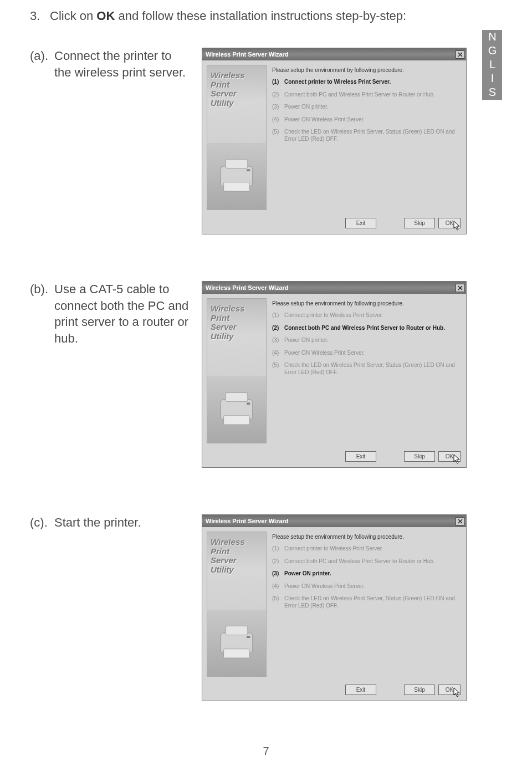 The width and height of the screenshot is (532, 771). What do you see at coordinates (42, 314) in the screenshot?
I see `caption-label: (b).` at bounding box center [42, 314].